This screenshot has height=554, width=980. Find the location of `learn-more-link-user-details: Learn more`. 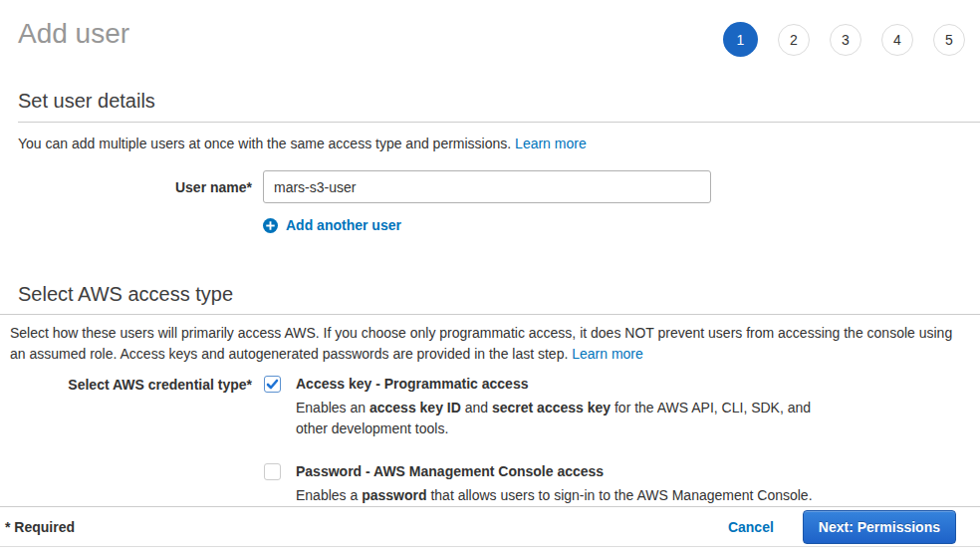

learn-more-link-user-details: Learn more is located at coordinates (551, 143).